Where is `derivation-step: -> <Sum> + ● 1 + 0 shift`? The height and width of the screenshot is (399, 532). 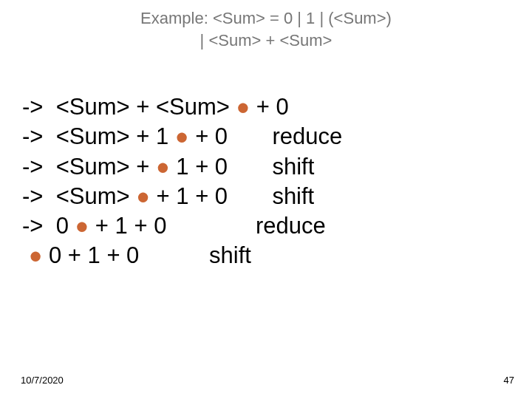
derivation-step: -> <Sum> + ● 1 + 0 shift is located at coordinates (182, 167).